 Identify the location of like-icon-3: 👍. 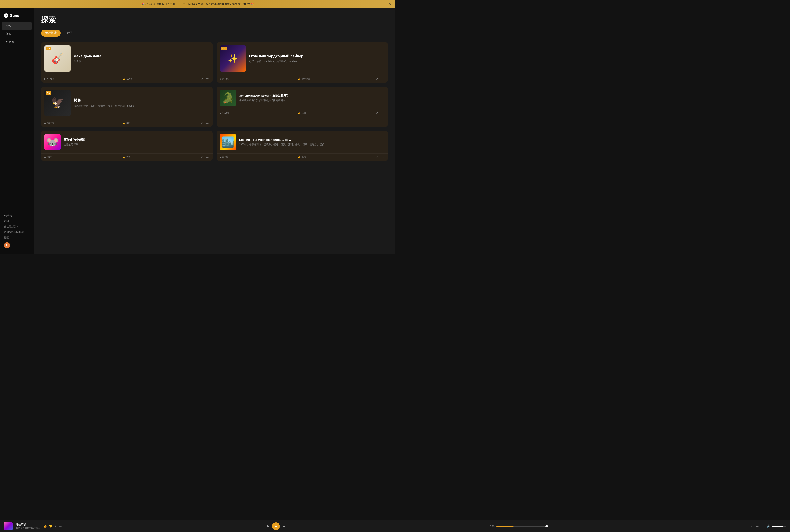
(124, 123).